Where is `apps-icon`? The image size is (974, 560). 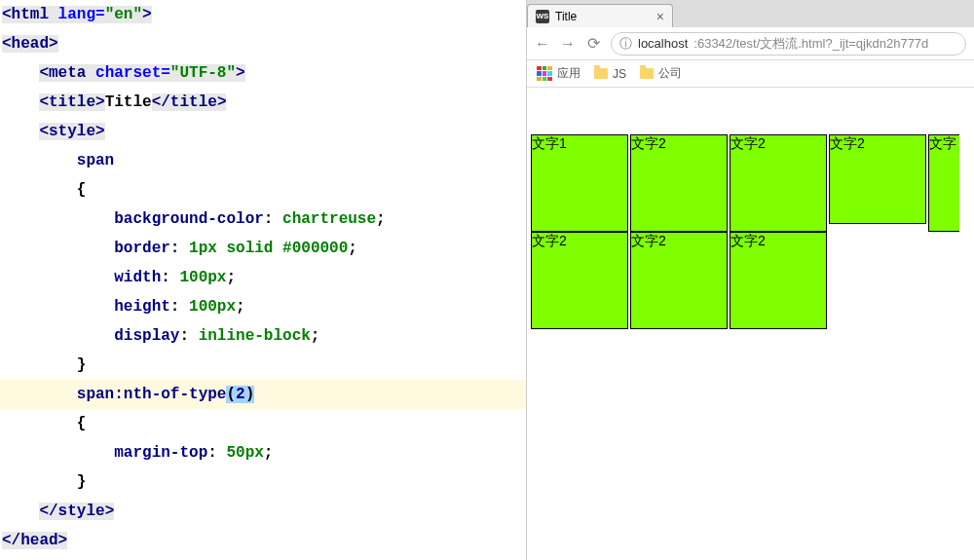 apps-icon is located at coordinates (544, 74).